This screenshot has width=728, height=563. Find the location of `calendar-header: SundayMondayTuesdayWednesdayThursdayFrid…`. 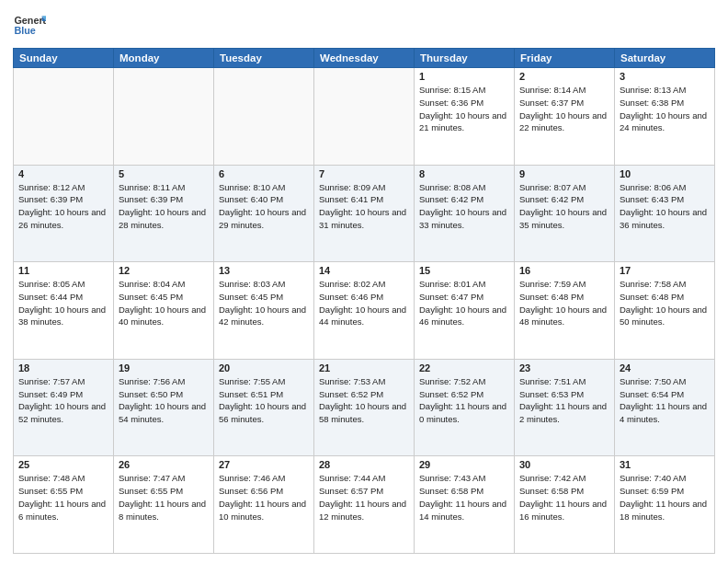

calendar-header: SundayMondayTuesdayWednesdayThursdayFrid… is located at coordinates (364, 59).